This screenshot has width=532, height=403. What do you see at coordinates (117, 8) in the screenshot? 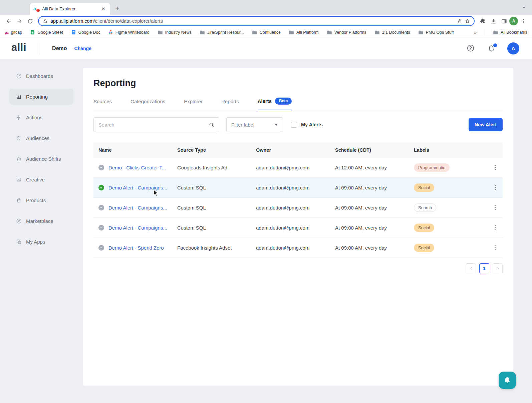
I see `new-tab-button: +` at bounding box center [117, 8].